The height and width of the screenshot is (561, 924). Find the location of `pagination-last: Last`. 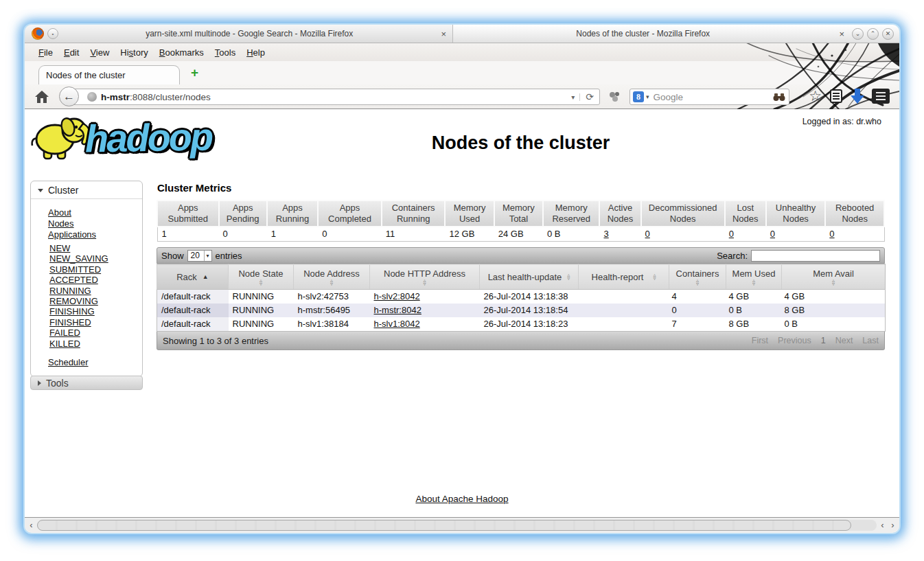

pagination-last: Last is located at coordinates (870, 341).